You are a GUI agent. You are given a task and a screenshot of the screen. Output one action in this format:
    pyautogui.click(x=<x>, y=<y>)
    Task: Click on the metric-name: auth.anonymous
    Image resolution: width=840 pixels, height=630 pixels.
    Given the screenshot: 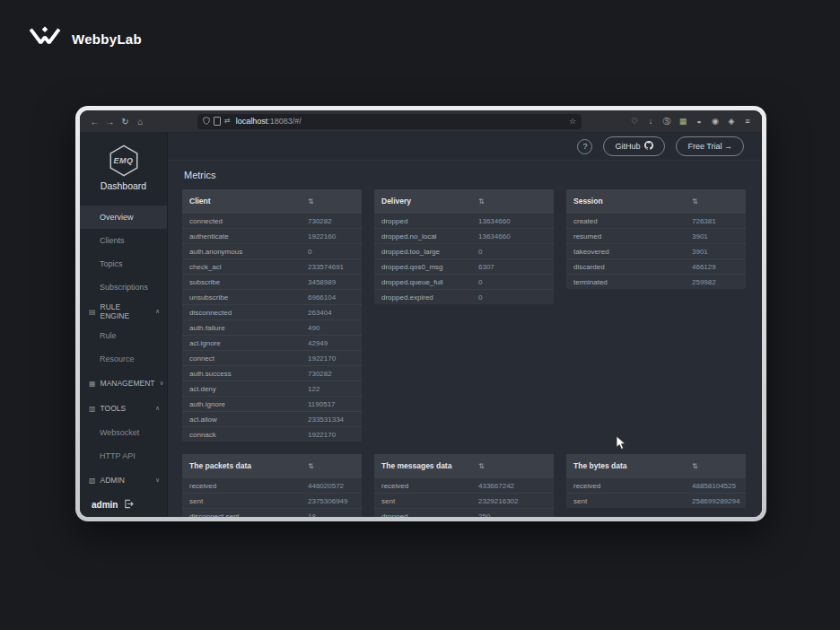 What is the action you would take?
    pyautogui.click(x=245, y=251)
    